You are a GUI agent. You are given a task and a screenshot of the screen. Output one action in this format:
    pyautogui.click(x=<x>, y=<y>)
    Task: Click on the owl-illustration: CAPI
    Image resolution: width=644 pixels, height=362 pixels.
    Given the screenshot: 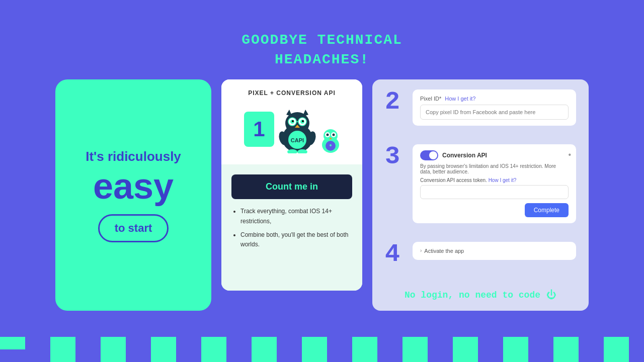 What is the action you would take?
    pyautogui.click(x=309, y=129)
    